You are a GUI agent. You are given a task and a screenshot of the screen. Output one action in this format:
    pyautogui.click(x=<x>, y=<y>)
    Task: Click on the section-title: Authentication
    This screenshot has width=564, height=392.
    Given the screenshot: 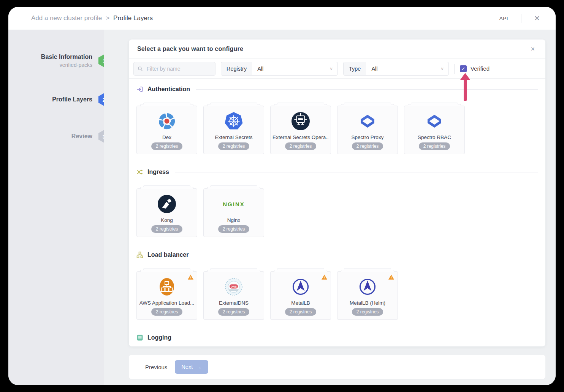 What is the action you would take?
    pyautogui.click(x=169, y=89)
    